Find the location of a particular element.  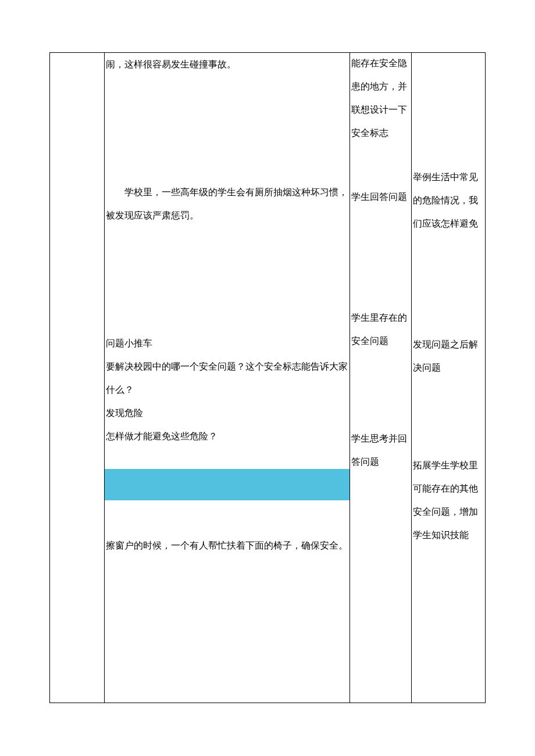

cell-text: 学生思考并回答问题 is located at coordinates (380, 450).